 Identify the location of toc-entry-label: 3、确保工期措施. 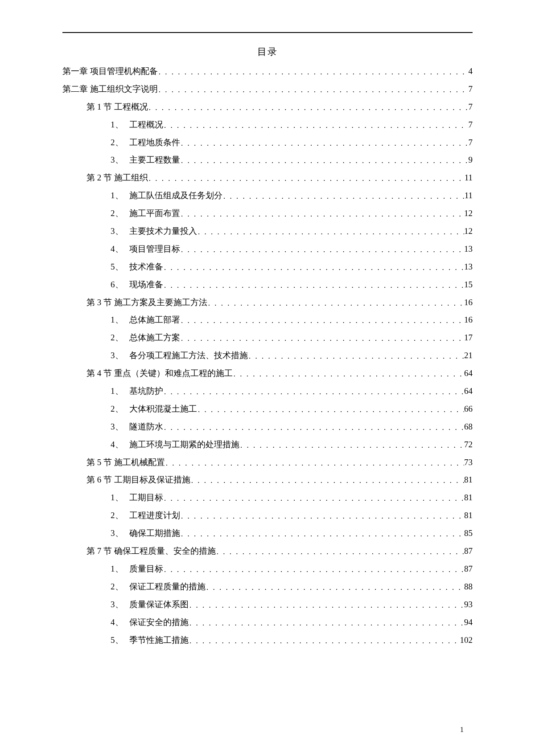
(145, 533).